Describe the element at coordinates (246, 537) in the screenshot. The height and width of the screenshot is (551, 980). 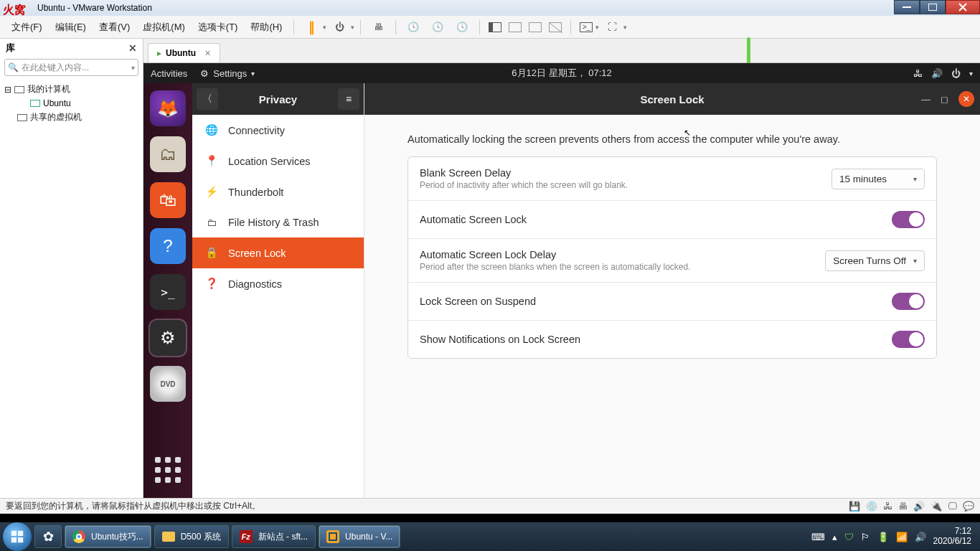
I see `filezilla-icon: Fz` at that location.